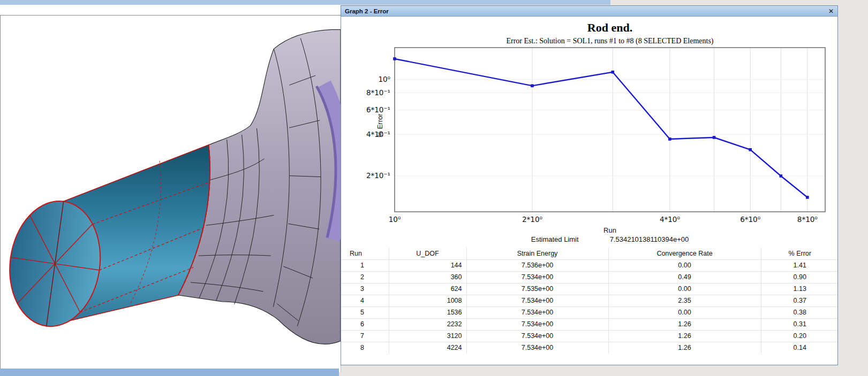 The width and height of the screenshot is (868, 376). What do you see at coordinates (305, 2) in the screenshot?
I see `top-toolbar-strip` at bounding box center [305, 2].